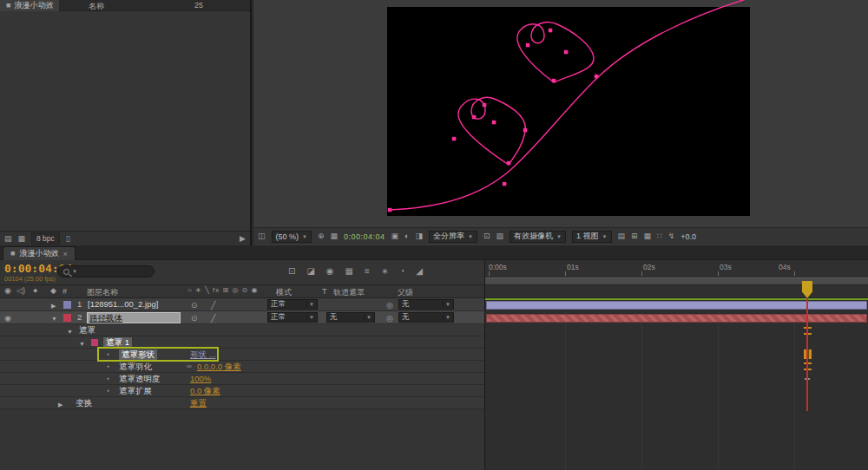 The width and height of the screenshot is (868, 470). Describe the element at coordinates (325, 291) in the screenshot. I see `t-column-label: T` at that location.